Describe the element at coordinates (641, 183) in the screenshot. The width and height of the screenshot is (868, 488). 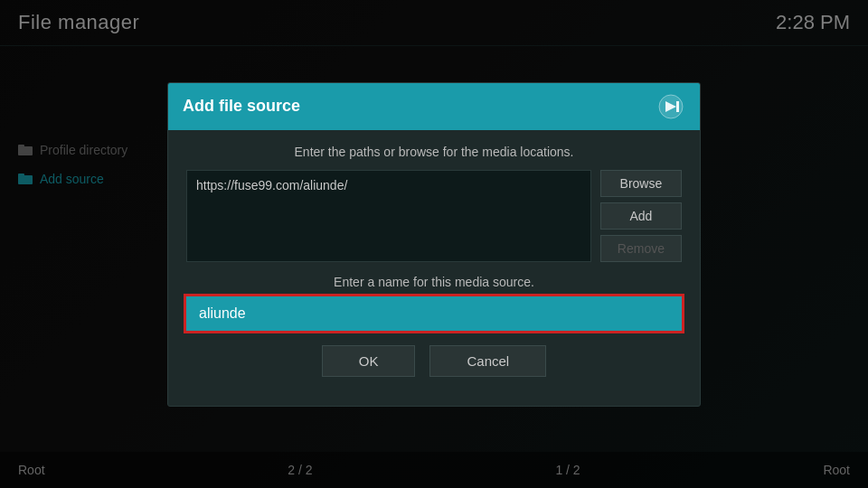
I see `browse-button: Browse` at that location.